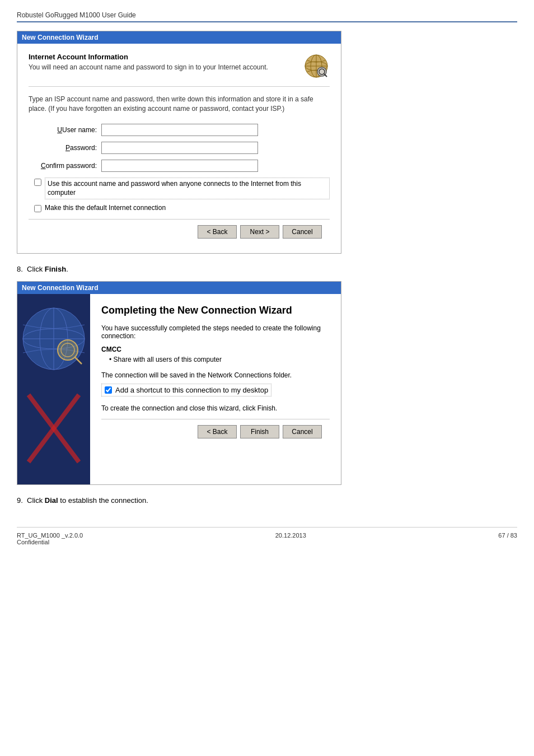  Describe the element at coordinates (179, 148) in the screenshot. I see `password-row: Password:` at that location.